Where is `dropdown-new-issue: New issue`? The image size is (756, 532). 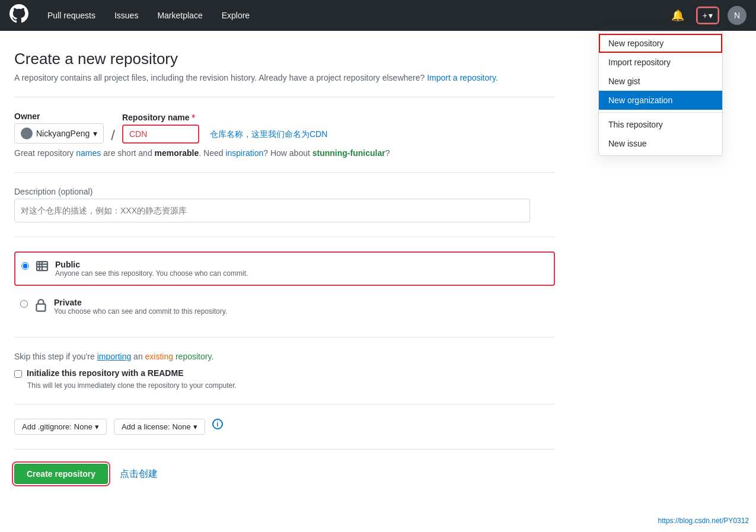
dropdown-new-issue: New issue is located at coordinates (661, 144).